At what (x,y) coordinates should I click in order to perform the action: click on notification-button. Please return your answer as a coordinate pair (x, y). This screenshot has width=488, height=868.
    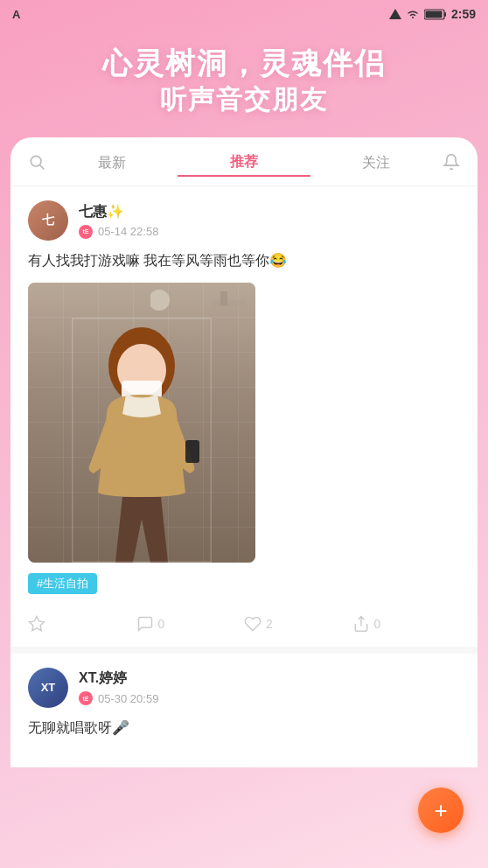
    Looking at the image, I should click on (451, 164).